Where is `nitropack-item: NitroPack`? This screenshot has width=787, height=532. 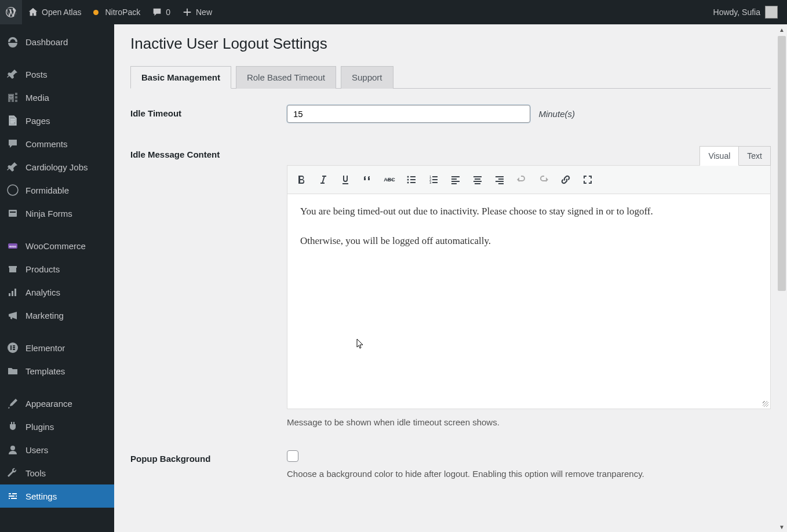 nitropack-item: NitroPack is located at coordinates (117, 12).